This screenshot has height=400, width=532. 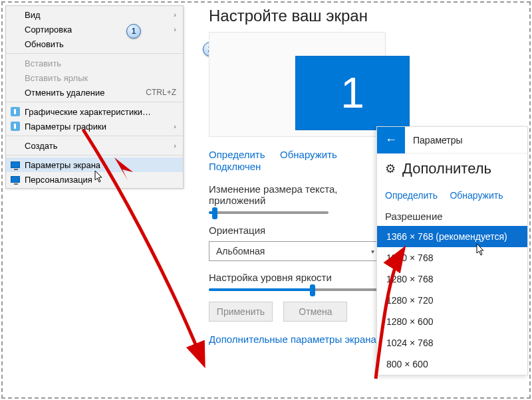 I want to click on context-menu-item: Вид›, so click(x=94, y=15).